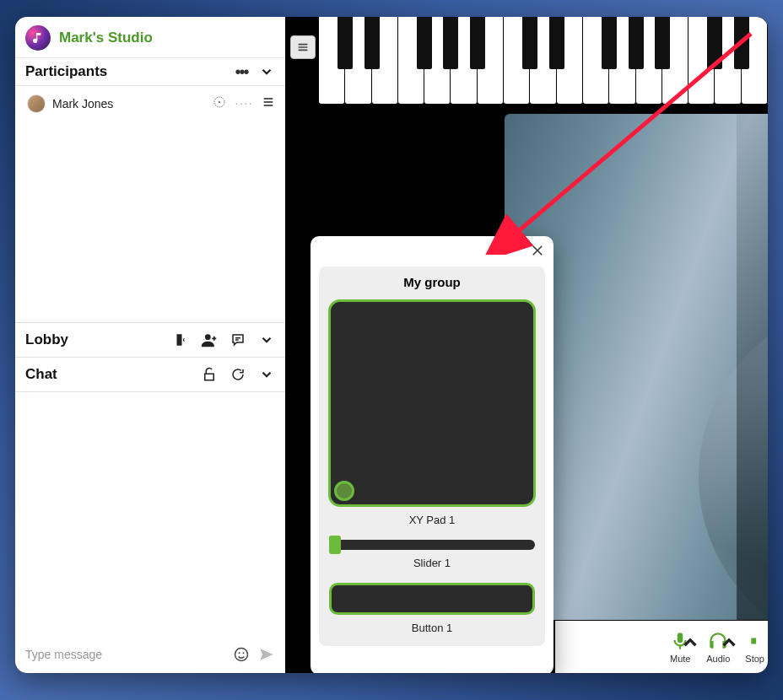 Image resolution: width=783 pixels, height=700 pixels. Describe the element at coordinates (150, 656) in the screenshot. I see `chat-input-row` at that location.